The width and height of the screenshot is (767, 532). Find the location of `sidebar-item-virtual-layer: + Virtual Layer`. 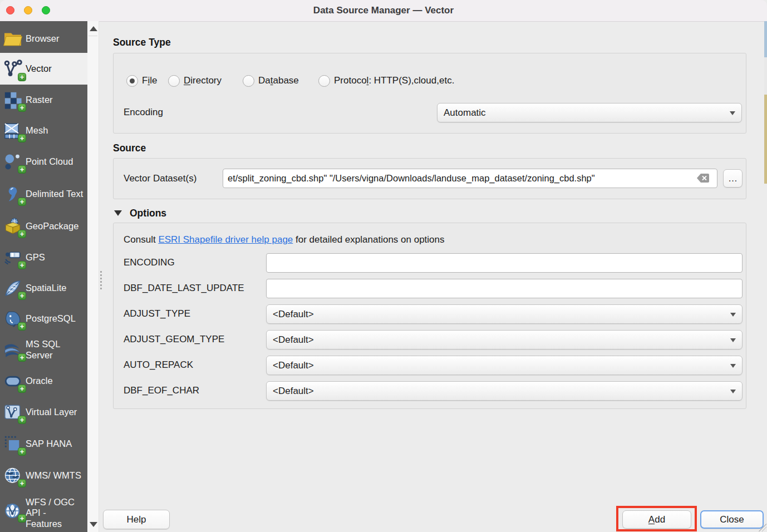

sidebar-item-virtual-layer: + Virtual Layer is located at coordinates (43, 412).